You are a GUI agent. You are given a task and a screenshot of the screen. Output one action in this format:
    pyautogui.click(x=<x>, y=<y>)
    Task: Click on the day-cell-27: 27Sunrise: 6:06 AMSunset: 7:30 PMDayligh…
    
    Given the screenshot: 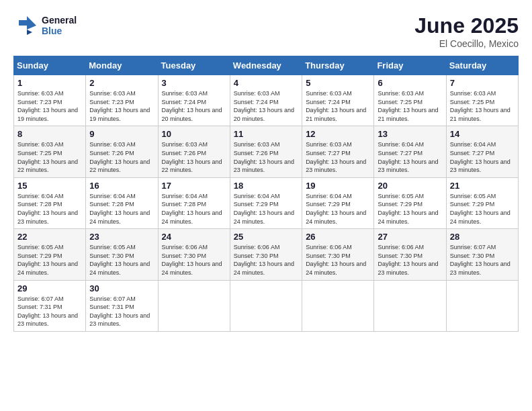 What is the action you would take?
    pyautogui.click(x=410, y=255)
    